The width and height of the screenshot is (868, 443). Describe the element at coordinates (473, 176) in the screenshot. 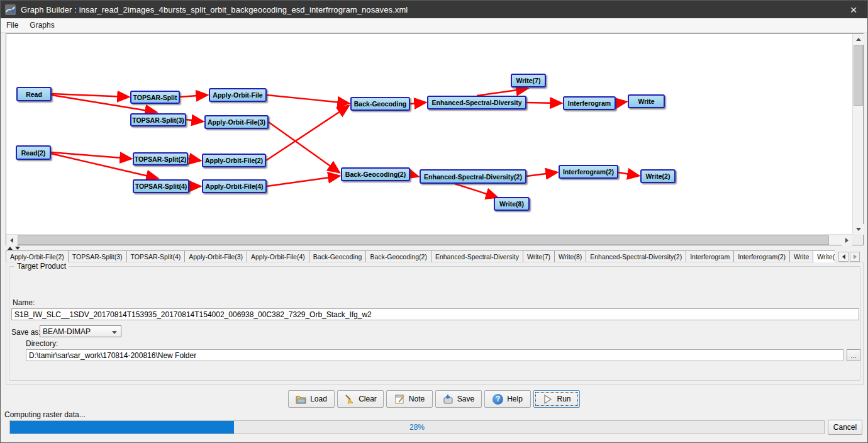

I see `graph-node: Enhanced-Spectral-Diversity(2)` at that location.